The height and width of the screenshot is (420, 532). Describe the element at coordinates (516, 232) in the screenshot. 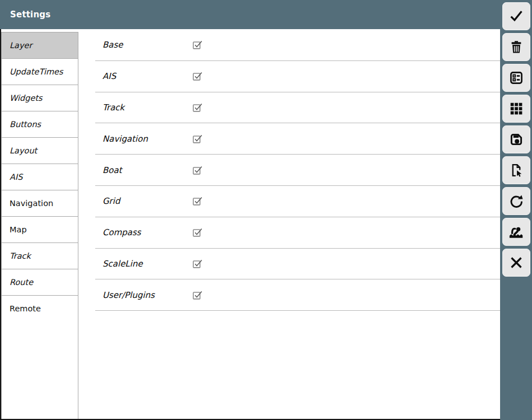

I see `day-night-button` at that location.